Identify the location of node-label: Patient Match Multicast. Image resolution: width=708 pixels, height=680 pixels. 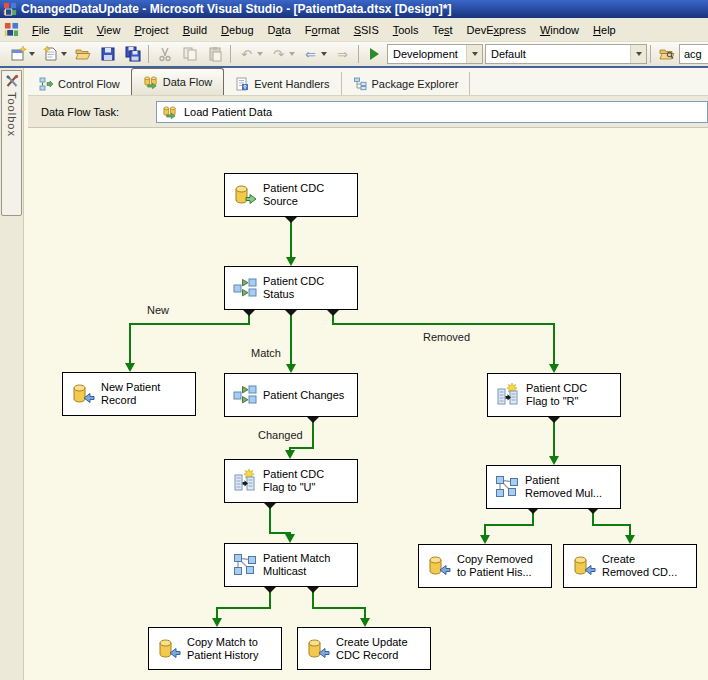
(296, 565).